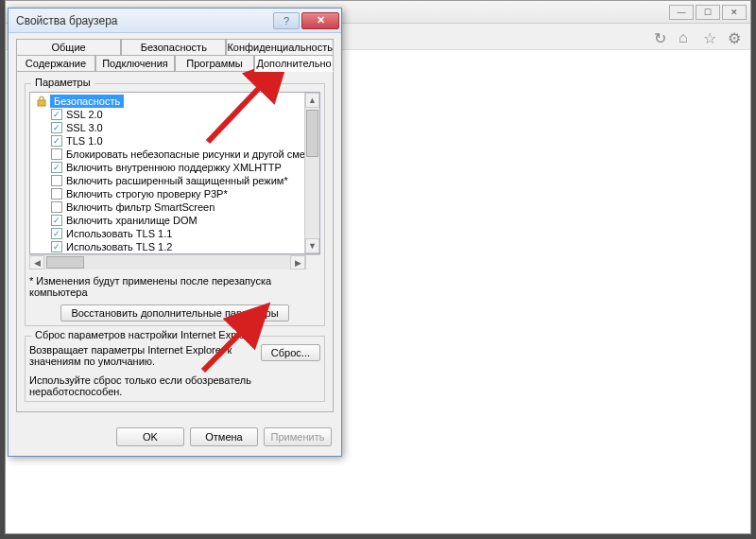  What do you see at coordinates (132, 220) in the screenshot?
I see `setting-label: Включить хранилище DOM` at bounding box center [132, 220].